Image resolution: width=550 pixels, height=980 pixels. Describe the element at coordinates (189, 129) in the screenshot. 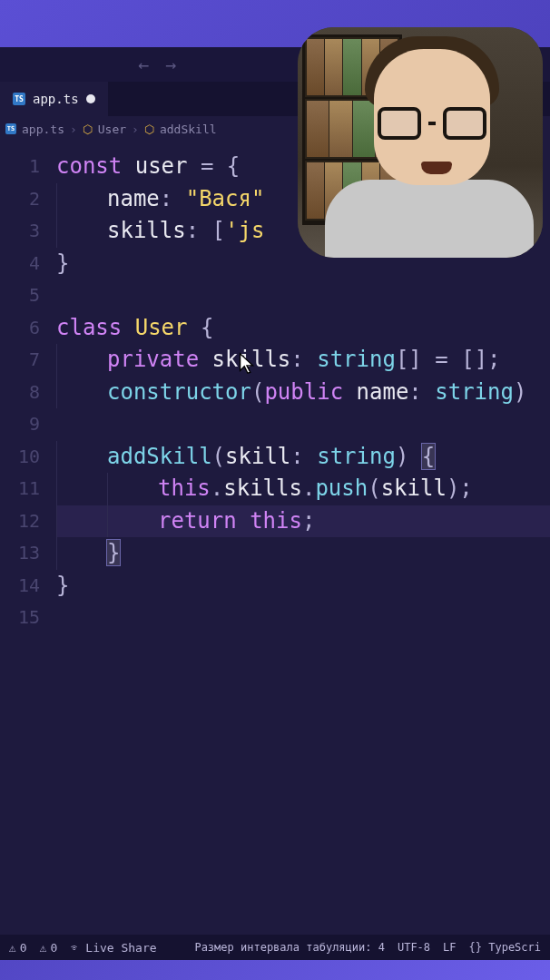

I see `breadcrumb-method: addSkill` at that location.